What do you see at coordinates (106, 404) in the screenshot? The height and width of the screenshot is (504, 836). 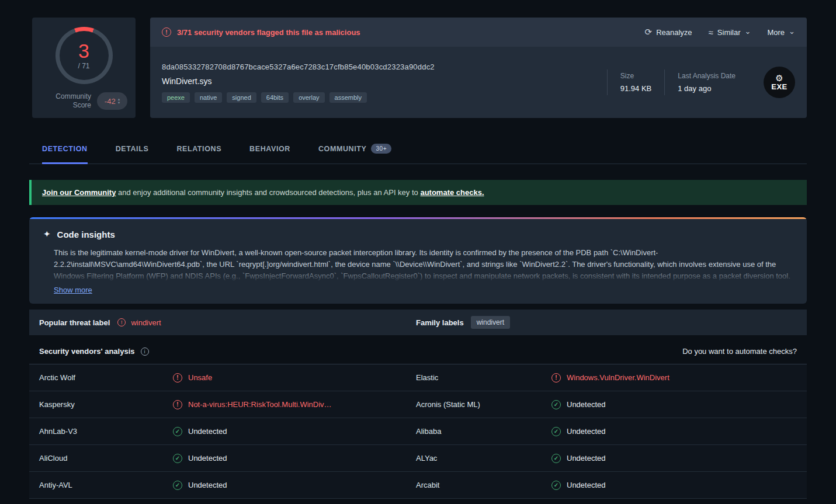 I see `vendor-name: Kaspersky` at bounding box center [106, 404].